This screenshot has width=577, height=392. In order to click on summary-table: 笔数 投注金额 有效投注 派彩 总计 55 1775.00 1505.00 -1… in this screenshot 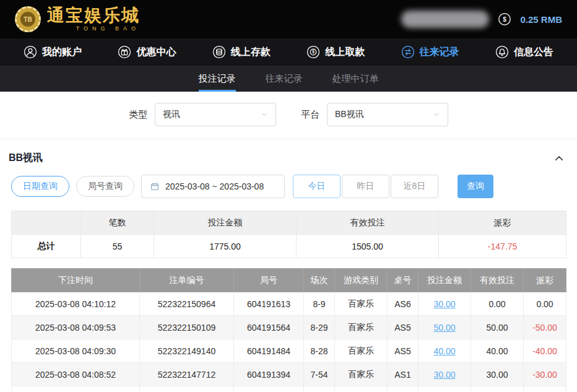, I will do `click(288, 234)`.